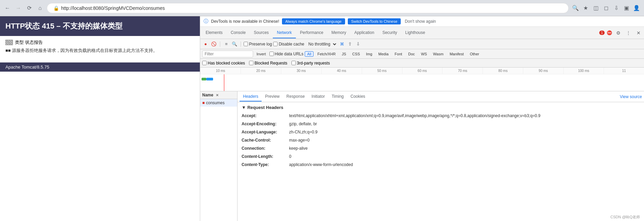  What do you see at coordinates (311, 63) in the screenshot?
I see `third-party-filter: 3rd-party requests` at bounding box center [311, 63].